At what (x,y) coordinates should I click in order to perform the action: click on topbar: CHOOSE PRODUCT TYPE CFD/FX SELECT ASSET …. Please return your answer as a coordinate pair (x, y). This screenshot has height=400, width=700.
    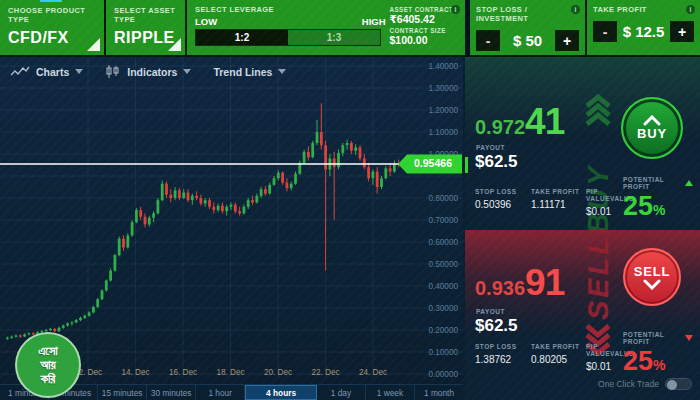
    Looking at the image, I should click on (350, 28).